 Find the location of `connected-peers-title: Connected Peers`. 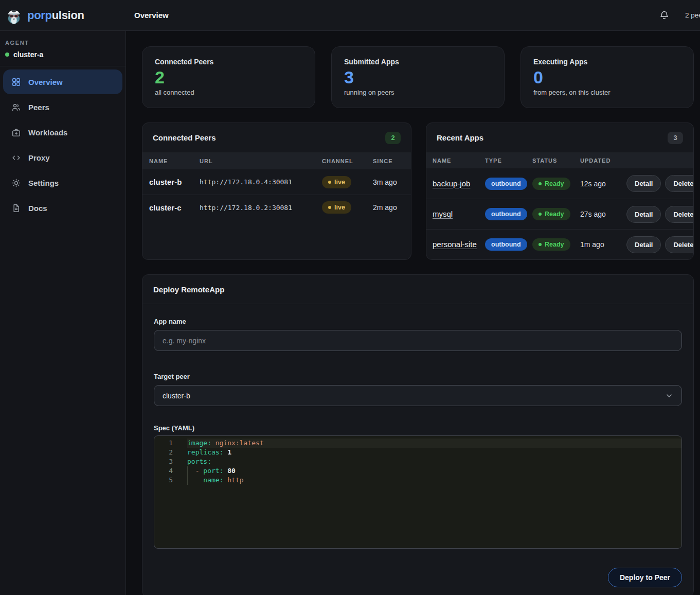

connected-peers-title: Connected Peers is located at coordinates (184, 138).